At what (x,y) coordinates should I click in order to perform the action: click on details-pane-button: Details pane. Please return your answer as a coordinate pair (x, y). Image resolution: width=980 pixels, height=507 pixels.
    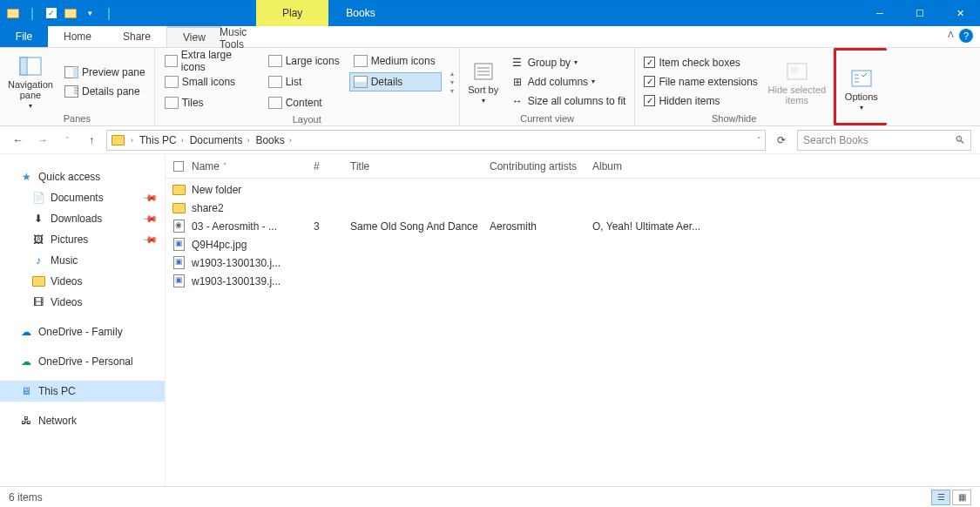
    Looking at the image, I should click on (105, 91).